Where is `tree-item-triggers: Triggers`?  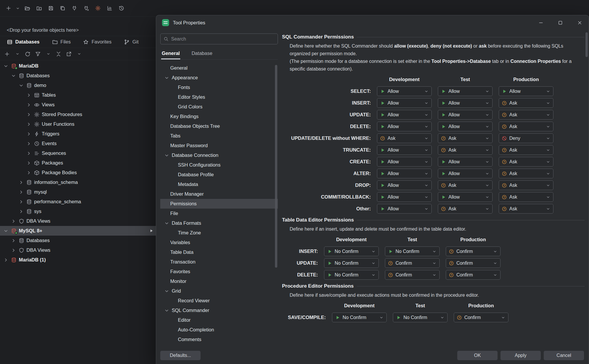
tree-item-triggers: Triggers is located at coordinates (78, 134).